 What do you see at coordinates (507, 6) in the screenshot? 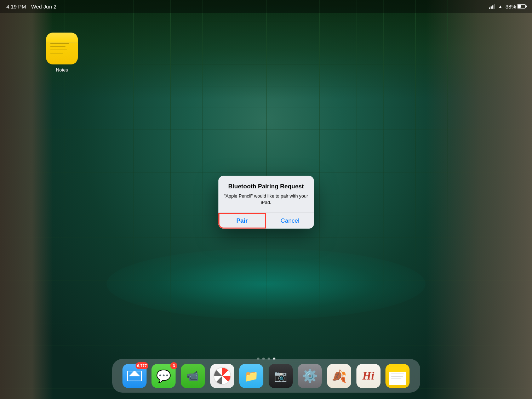
I see `status-right: ▲ 38%` at bounding box center [507, 6].